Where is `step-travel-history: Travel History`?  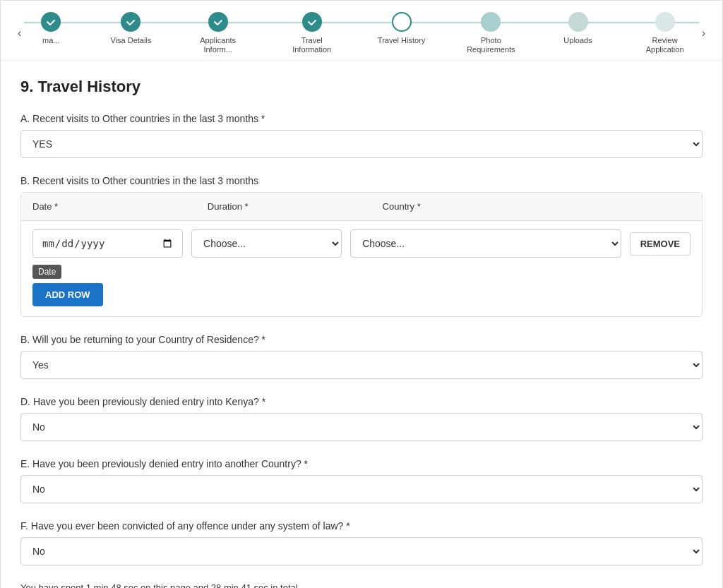 step-travel-history: Travel History is located at coordinates (401, 28).